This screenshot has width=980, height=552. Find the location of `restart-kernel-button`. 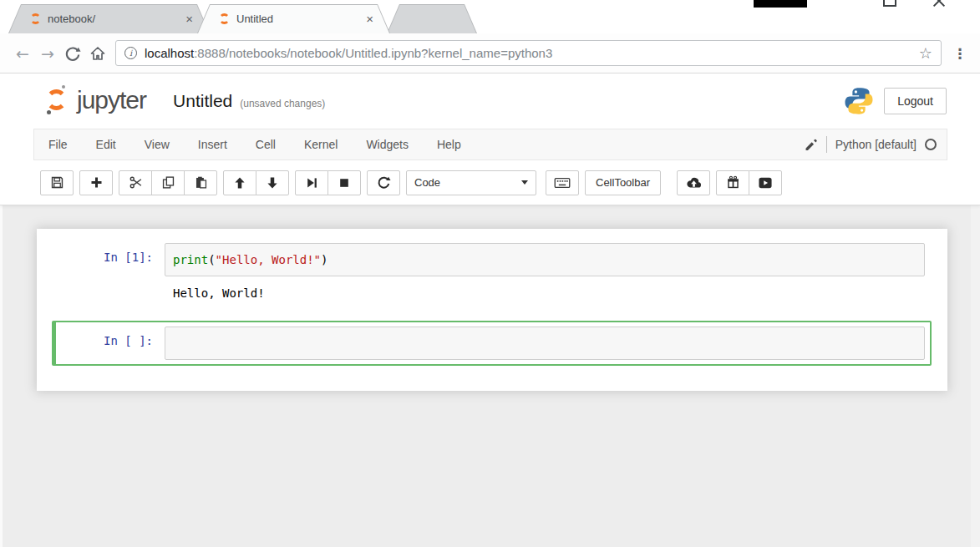

restart-kernel-button is located at coordinates (383, 183).